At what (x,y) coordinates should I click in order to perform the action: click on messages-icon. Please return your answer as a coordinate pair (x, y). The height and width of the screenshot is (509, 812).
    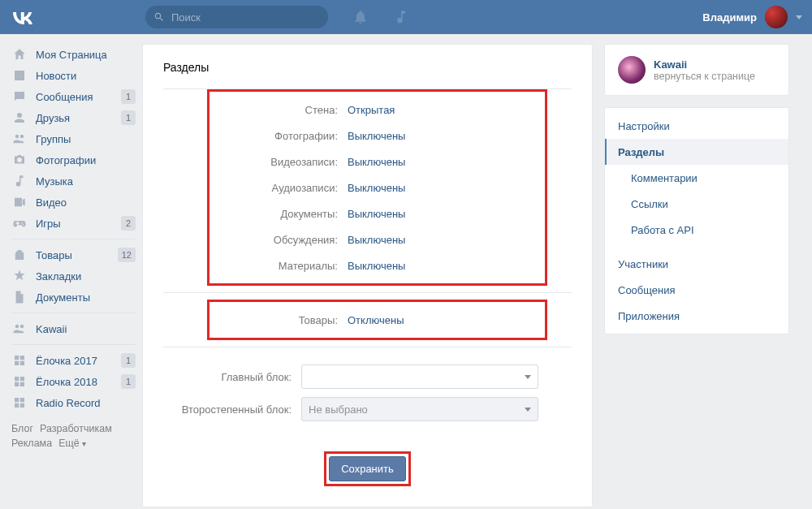
    Looking at the image, I should click on (19, 97).